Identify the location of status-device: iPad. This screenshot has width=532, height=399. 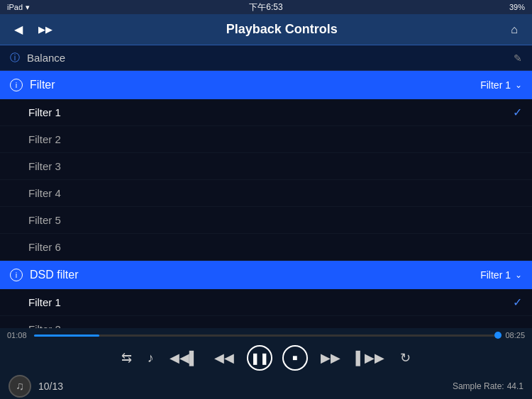
(15, 7).